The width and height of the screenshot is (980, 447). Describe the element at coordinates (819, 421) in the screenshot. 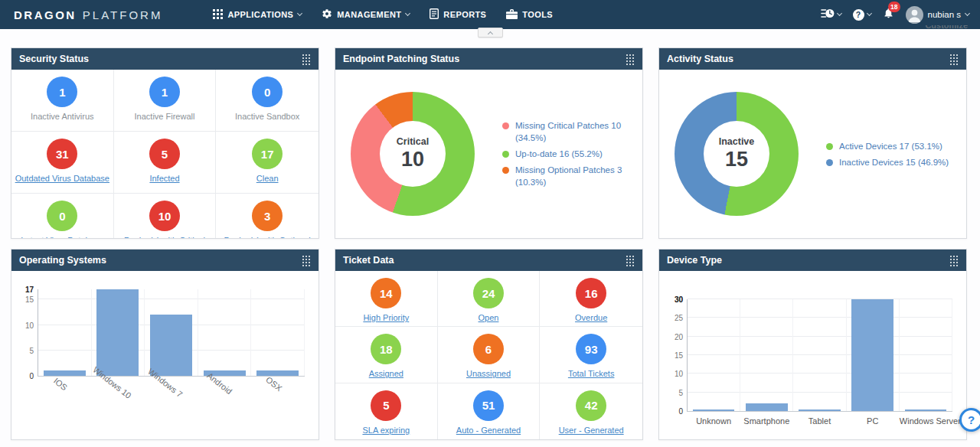

I see `x-tick-label: Tablet` at that location.